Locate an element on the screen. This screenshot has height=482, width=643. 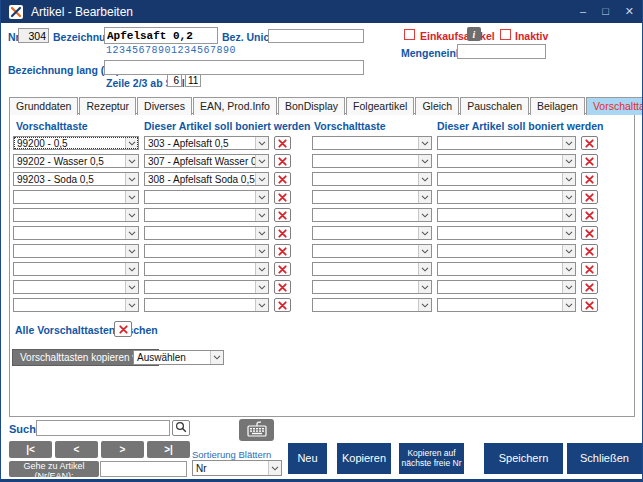
nav-previous-button: < is located at coordinates (76, 450).